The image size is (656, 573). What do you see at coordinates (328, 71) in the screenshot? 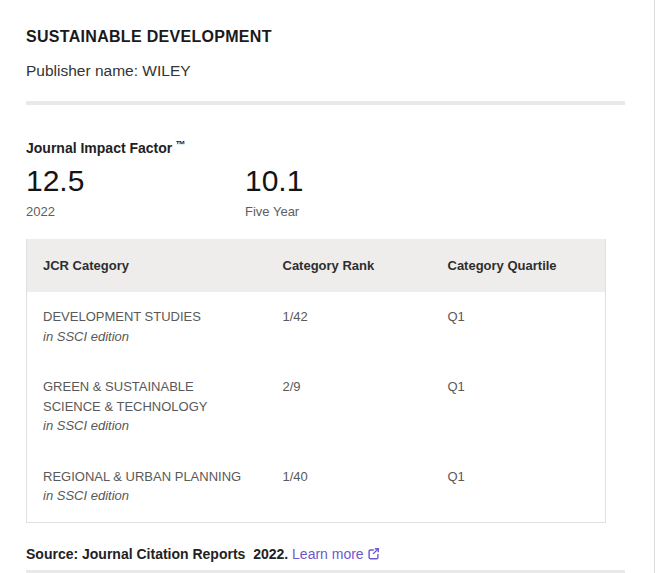
I see `publisher-line: Publisher name: WILEY` at bounding box center [328, 71].